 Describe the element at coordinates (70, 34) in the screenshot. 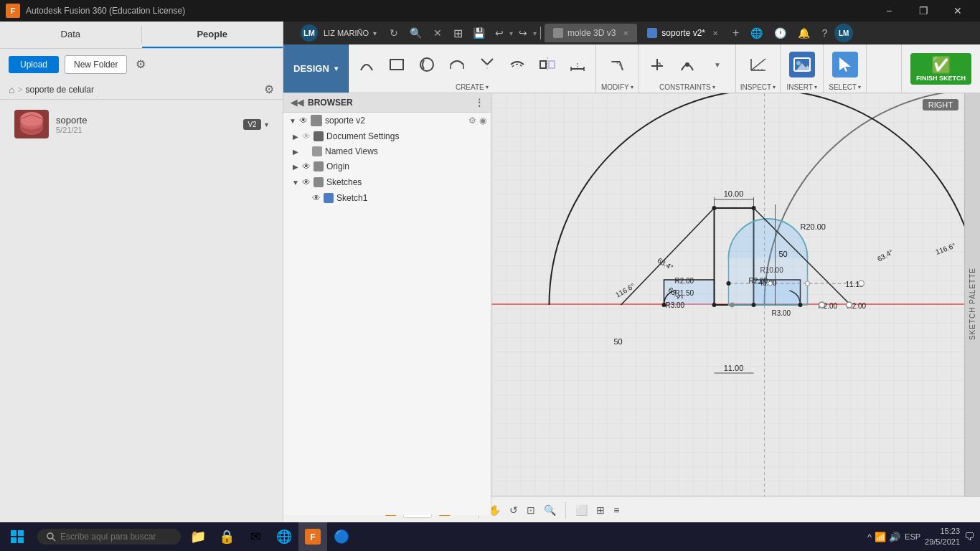

I see `tab-data: Data` at that location.